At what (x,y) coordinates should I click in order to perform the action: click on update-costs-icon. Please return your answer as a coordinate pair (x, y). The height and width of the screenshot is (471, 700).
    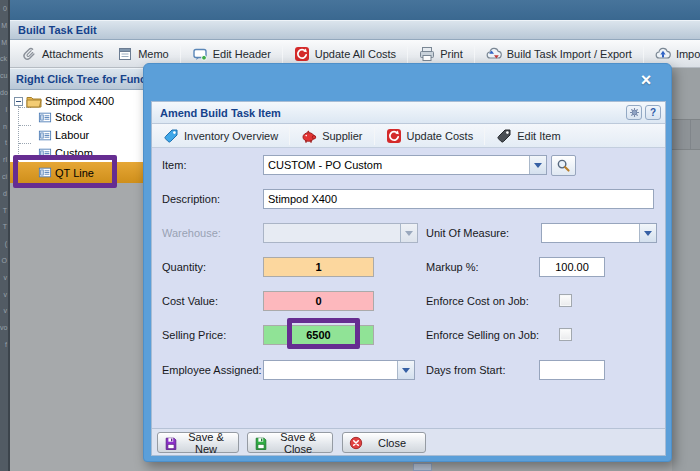
    Looking at the image, I should click on (394, 136).